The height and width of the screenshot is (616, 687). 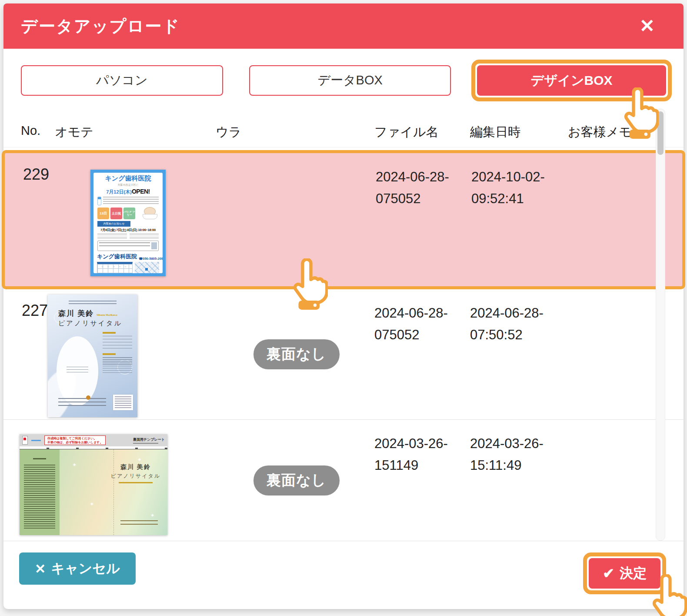 What do you see at coordinates (128, 185) in the screenshot?
I see `dental-subtitle: 大阪市西淀川区に` at bounding box center [128, 185].